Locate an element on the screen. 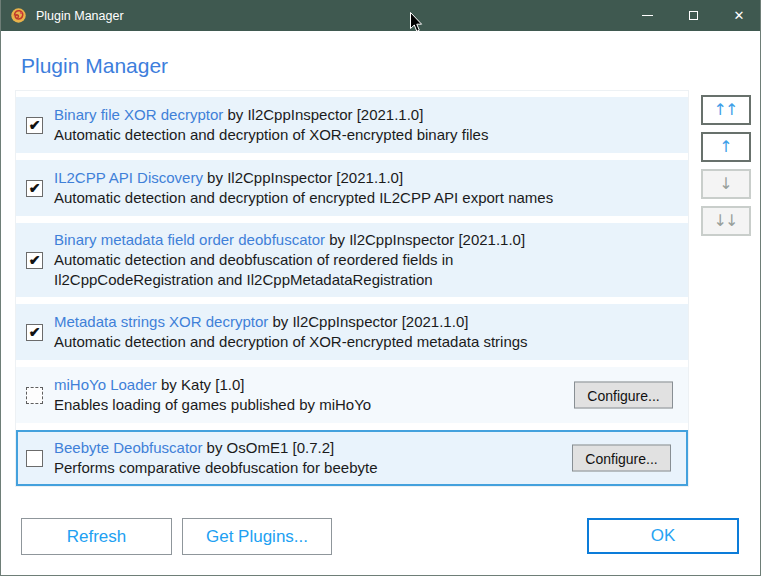 This screenshot has height=576, width=761. plugin-name-link: miHoYo Loader is located at coordinates (106, 384).